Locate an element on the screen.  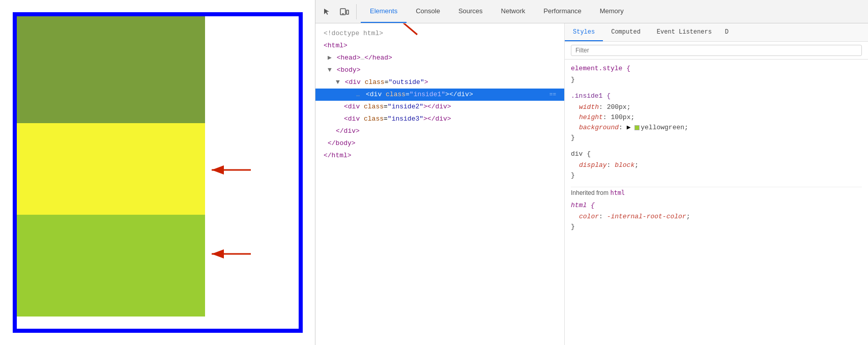
subtab-more: D is located at coordinates (727, 33).